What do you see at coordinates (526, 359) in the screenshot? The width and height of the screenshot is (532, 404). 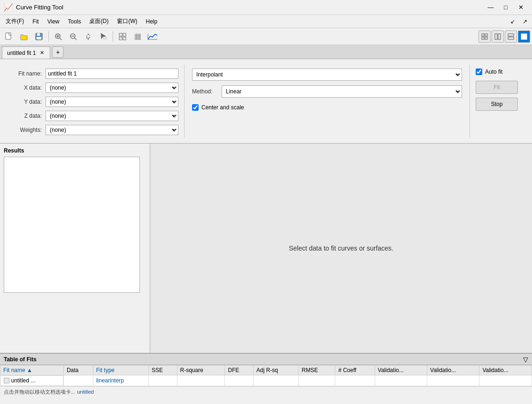 I see `table-collapse-button: ▽` at bounding box center [526, 359].